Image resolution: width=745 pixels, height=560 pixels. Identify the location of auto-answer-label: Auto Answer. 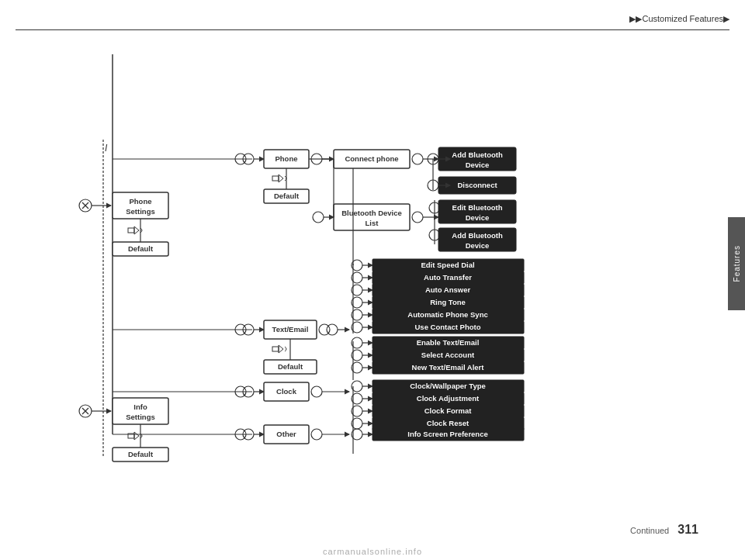
(449, 290).